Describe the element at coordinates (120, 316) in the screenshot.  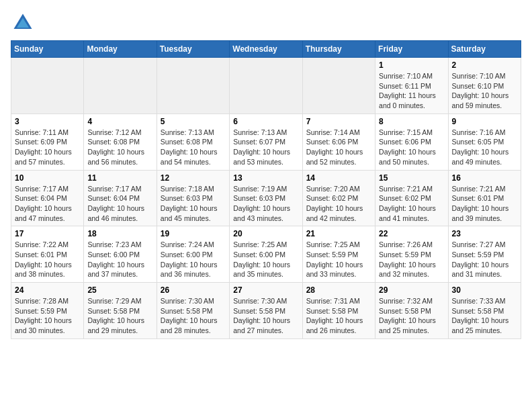
I see `day-info: Sunrise: 7:29 AM Sunset: 5:58 PM Dayligh…` at that location.